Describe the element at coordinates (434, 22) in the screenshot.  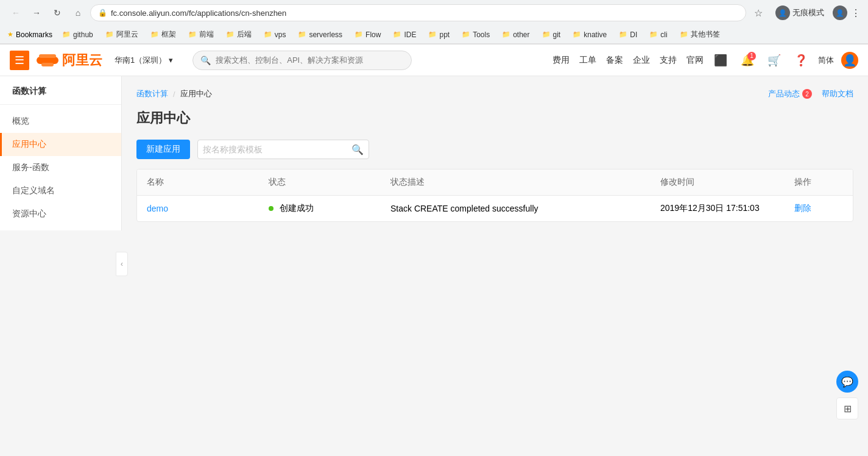
I see `browser-chrome: ← → ↻ ⌂ 🔒 fc.console.aliyun.com/fc/appli…` at that location.